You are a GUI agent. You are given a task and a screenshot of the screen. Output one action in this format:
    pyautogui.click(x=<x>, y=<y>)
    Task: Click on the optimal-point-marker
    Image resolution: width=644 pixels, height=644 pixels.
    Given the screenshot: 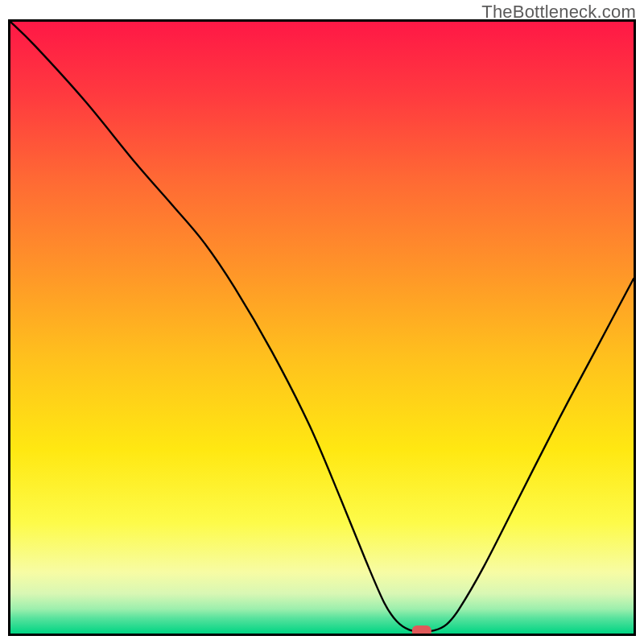 What is the action you would take?
    pyautogui.click(x=422, y=630)
    